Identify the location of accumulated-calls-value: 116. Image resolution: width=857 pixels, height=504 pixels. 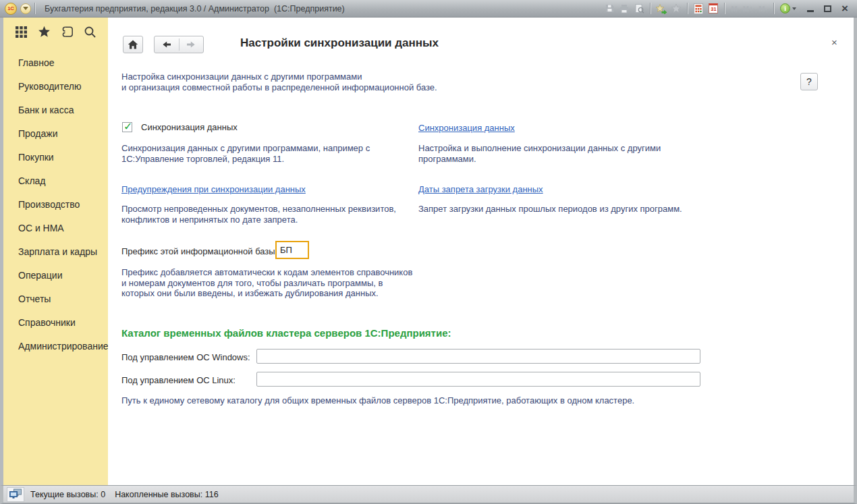
(212, 495).